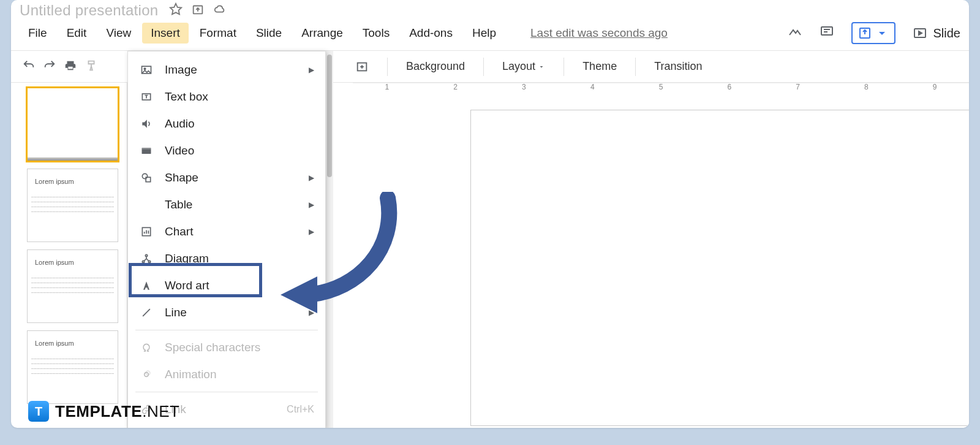 This screenshot has height=445, width=980. I want to click on video-icon, so click(146, 151).